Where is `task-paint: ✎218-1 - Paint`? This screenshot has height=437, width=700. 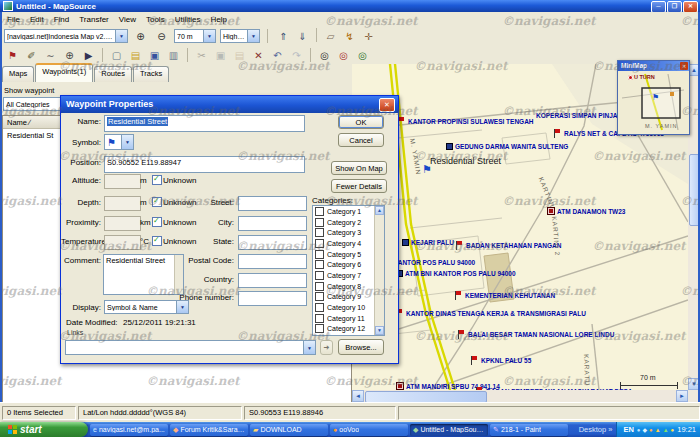 task-paint: ✎218-1 - Paint is located at coordinates (529, 430).